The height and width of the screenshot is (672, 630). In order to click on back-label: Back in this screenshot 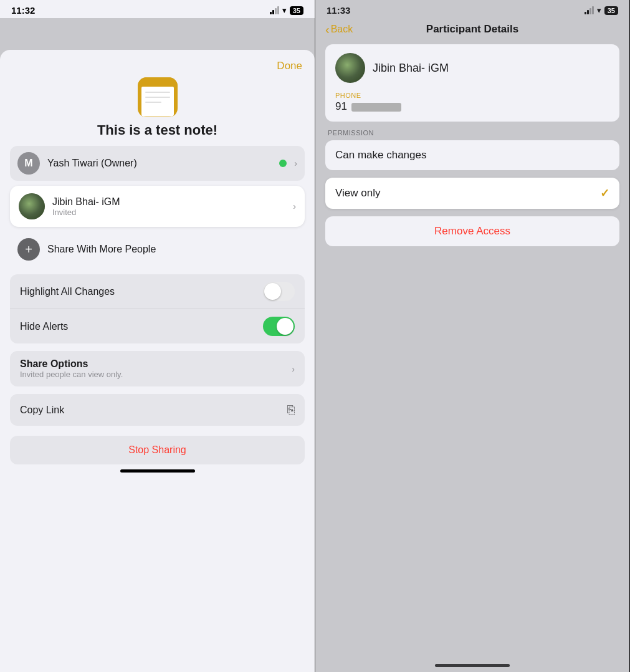, I will do `click(342, 29)`.